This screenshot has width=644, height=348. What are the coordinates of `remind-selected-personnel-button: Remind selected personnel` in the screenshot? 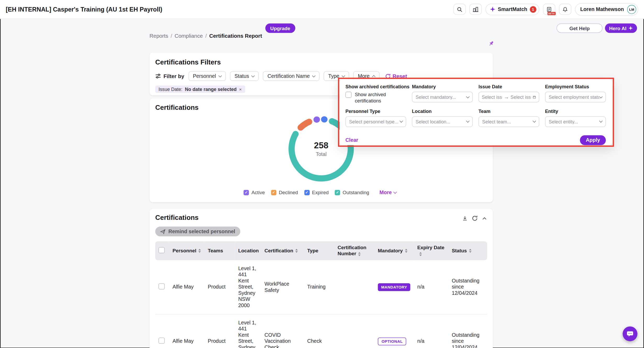 It's located at (198, 231).